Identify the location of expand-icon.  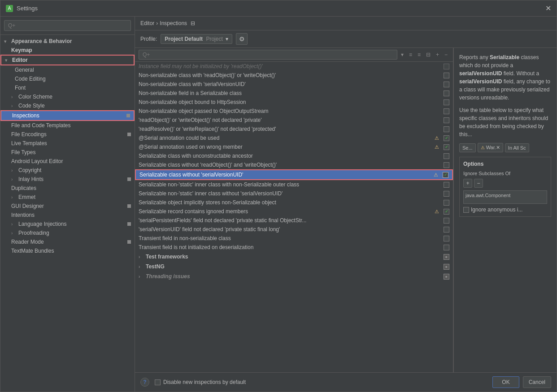
(141, 267).